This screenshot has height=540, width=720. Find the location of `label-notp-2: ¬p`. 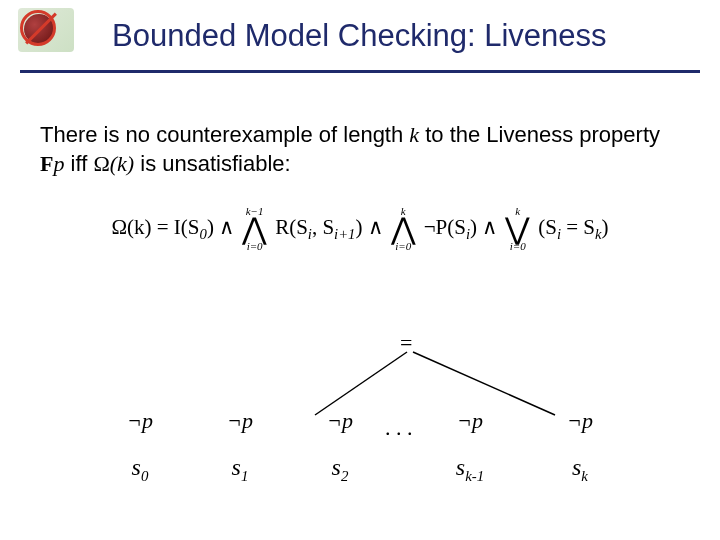

label-notp-2: ¬p is located at coordinates (340, 421).